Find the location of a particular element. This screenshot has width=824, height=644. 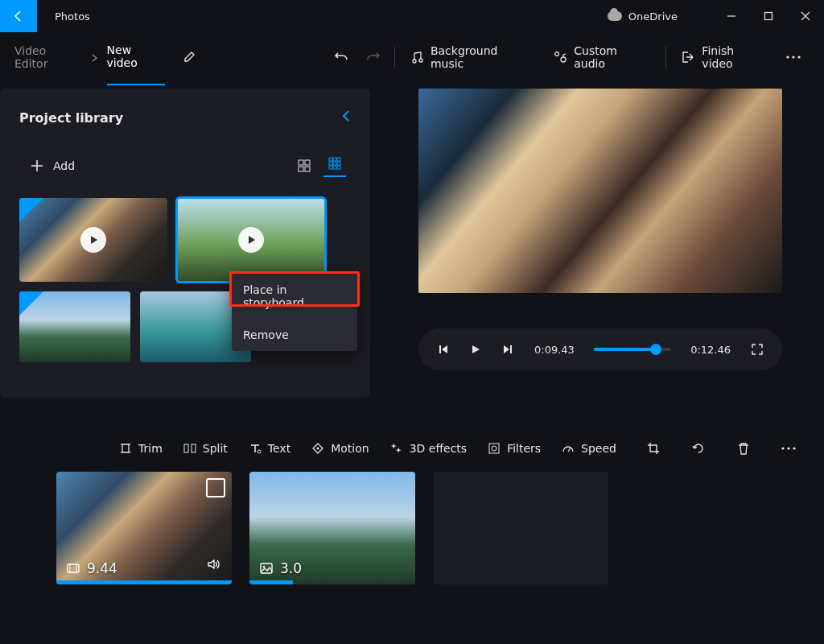

maximize-button is located at coordinates (768, 16).